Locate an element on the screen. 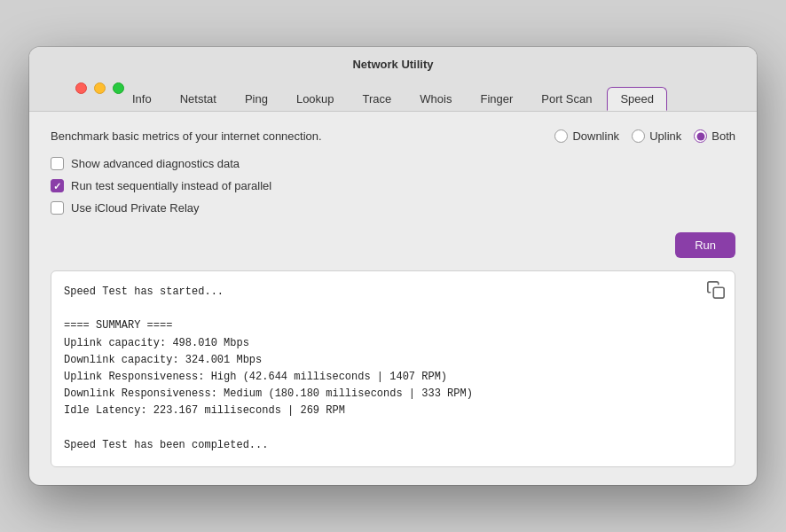 The image size is (786, 532). benchmark-description: Benchmark basic metrics of your internet… is located at coordinates (186, 137).